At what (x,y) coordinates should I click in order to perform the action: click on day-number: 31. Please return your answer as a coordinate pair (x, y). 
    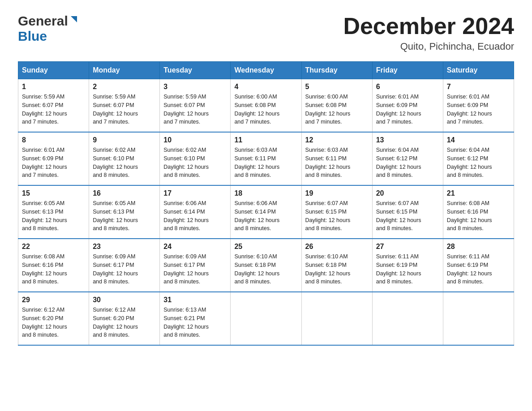
    Looking at the image, I should click on (195, 300).